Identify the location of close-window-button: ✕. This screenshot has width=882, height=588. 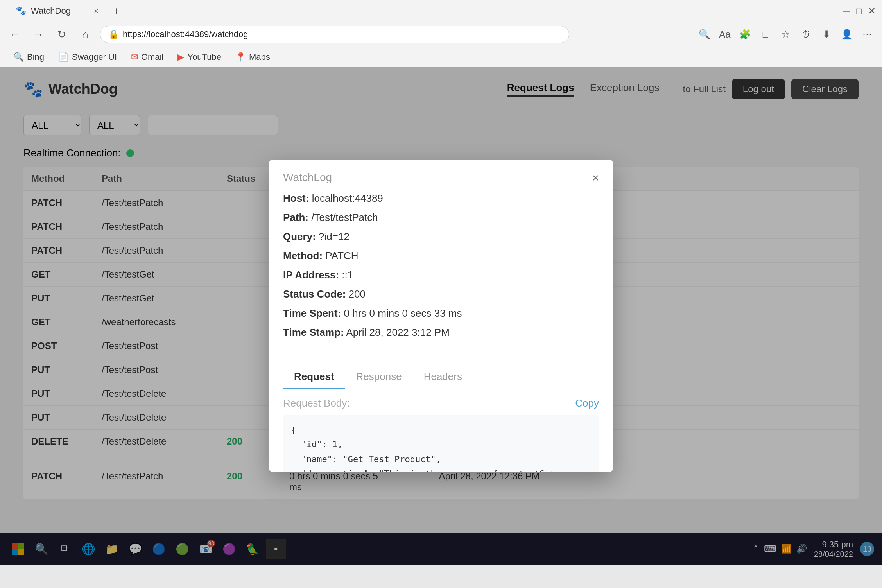
(872, 11).